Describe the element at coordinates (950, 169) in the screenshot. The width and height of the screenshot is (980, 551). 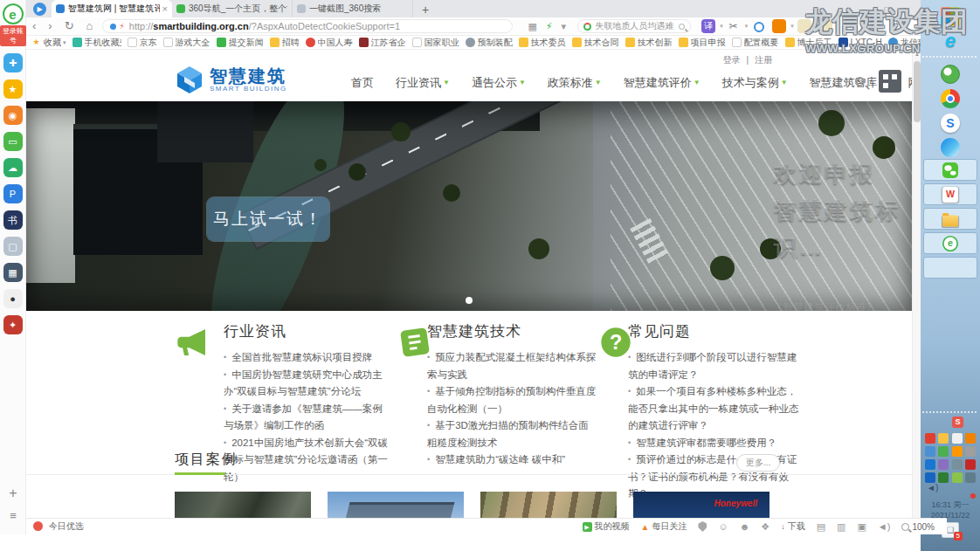
I see `wechat-icon` at that location.